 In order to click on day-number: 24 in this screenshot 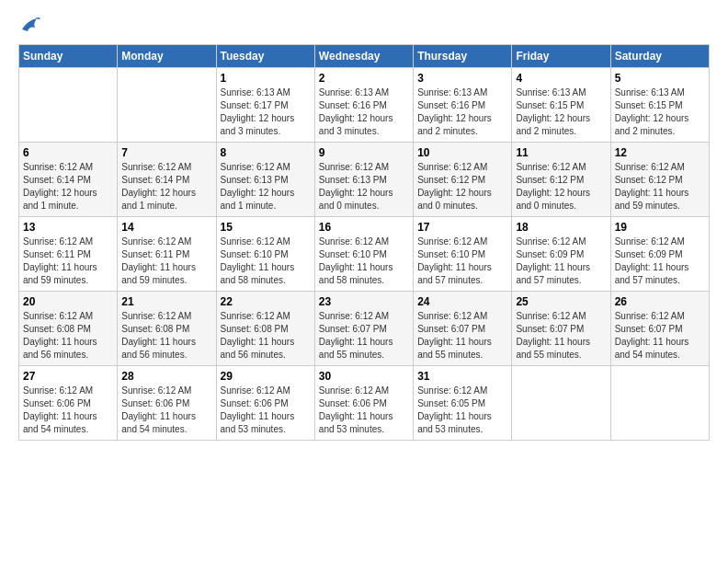, I will do `click(462, 302)`.